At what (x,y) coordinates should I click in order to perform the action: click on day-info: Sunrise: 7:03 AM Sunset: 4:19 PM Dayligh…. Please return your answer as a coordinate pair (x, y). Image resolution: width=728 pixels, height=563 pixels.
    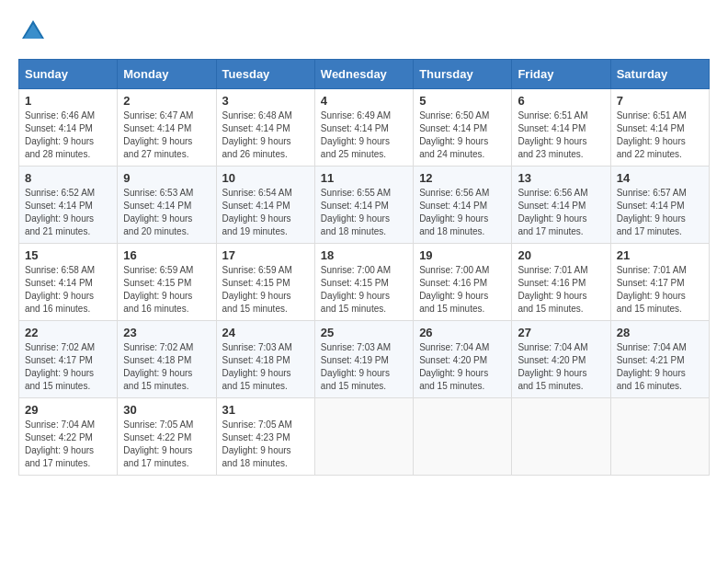
    Looking at the image, I should click on (364, 367).